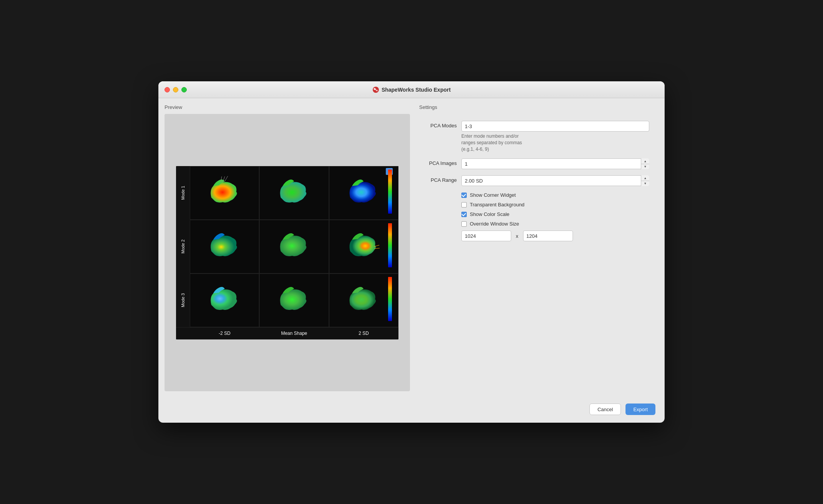  Describe the element at coordinates (364, 300) in the screenshot. I see `cell-mode3-2sd-pos` at that location.